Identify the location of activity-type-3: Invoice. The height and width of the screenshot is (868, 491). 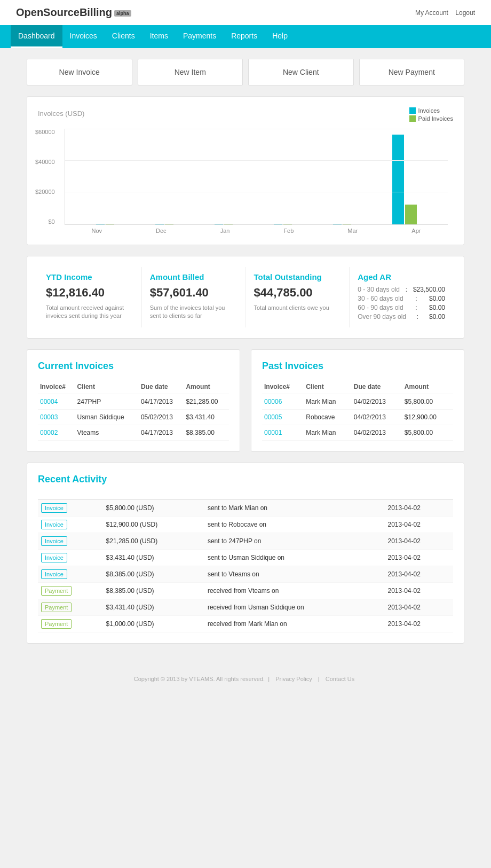
(54, 558).